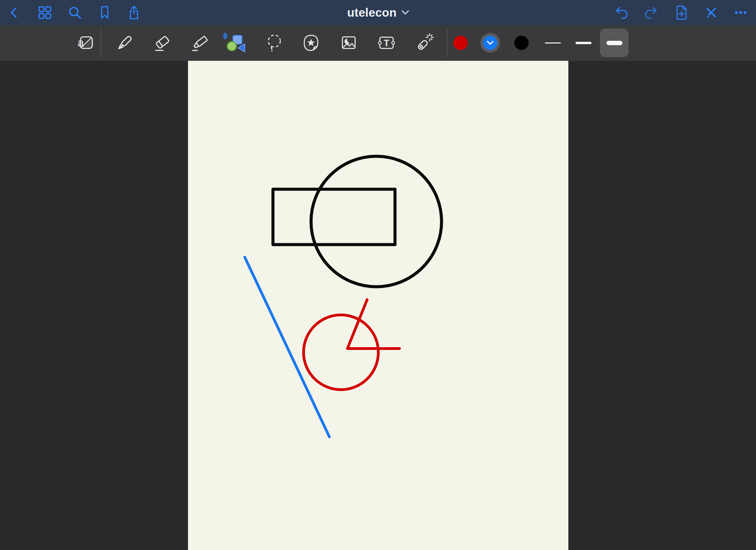  Describe the element at coordinates (424, 43) in the screenshot. I see `laser-pointer-icon` at that location.